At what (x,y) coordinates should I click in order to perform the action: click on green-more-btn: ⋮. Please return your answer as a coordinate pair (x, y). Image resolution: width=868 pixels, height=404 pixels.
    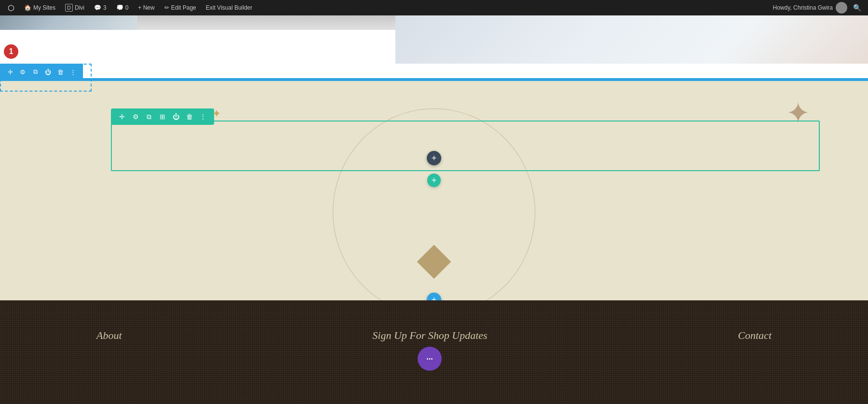
    Looking at the image, I should click on (203, 117).